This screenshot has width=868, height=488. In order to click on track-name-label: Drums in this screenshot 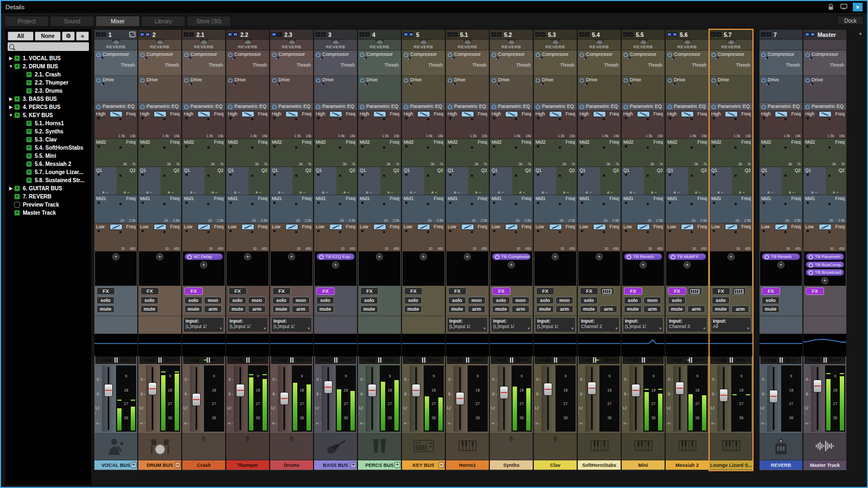, I will do `click(292, 465)`.